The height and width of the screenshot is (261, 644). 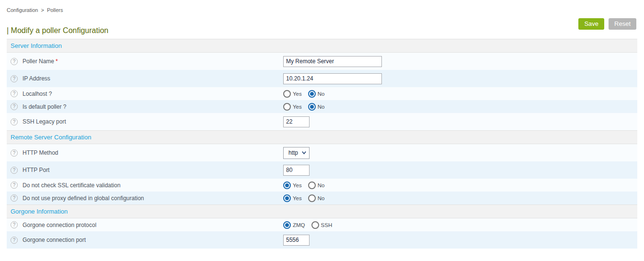 What do you see at coordinates (322, 79) in the screenshot?
I see `form-row-ip-address: ?IP Address` at bounding box center [322, 79].